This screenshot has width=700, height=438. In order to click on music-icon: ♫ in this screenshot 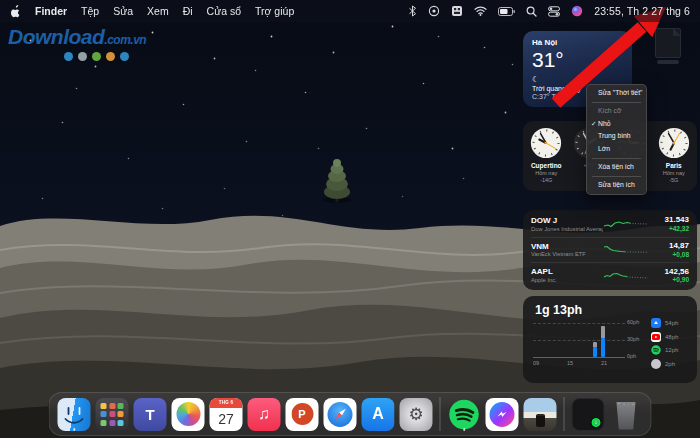, I will do `click(264, 414)`.